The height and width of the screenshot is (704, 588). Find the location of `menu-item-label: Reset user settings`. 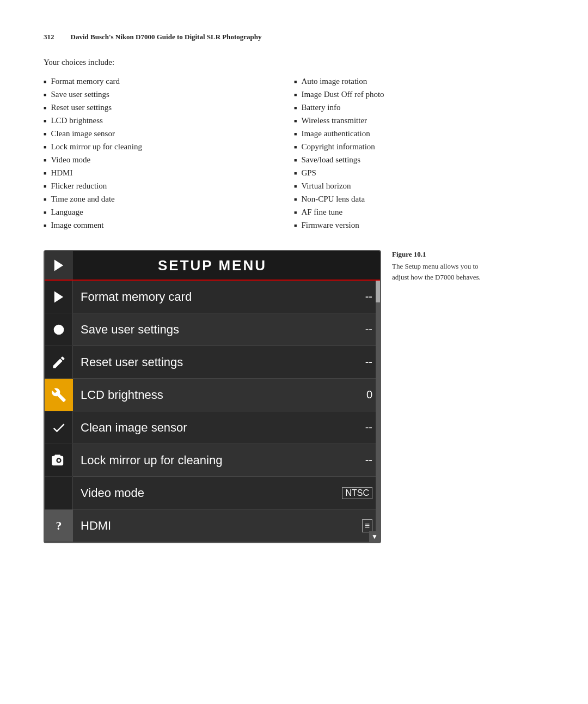

menu-item-label: Reset user settings is located at coordinates (132, 362).